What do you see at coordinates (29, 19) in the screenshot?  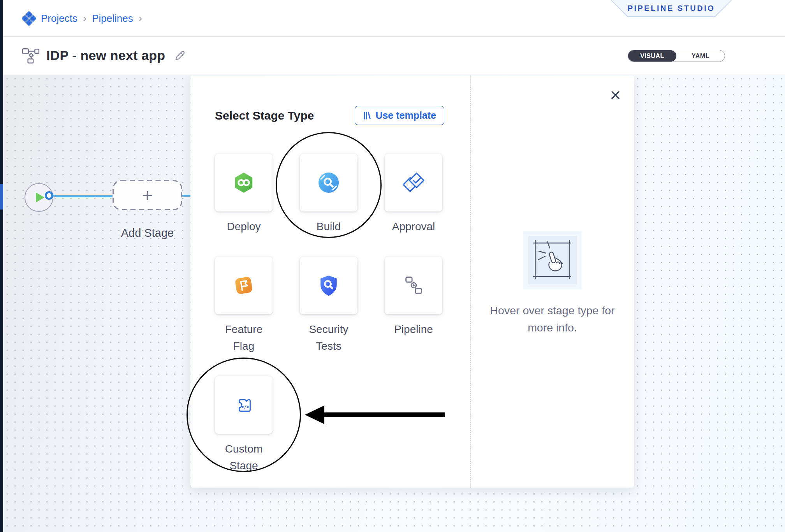 I see `projects-logo-icon` at bounding box center [29, 19].